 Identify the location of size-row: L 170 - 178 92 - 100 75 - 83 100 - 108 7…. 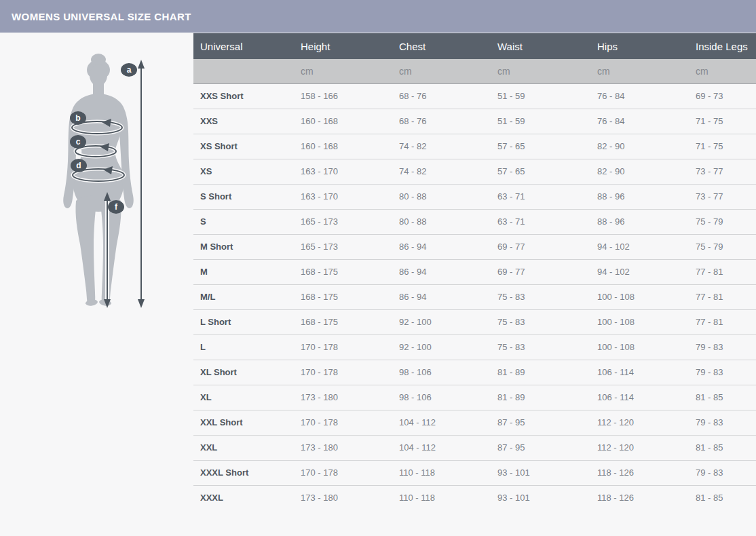
(475, 347).